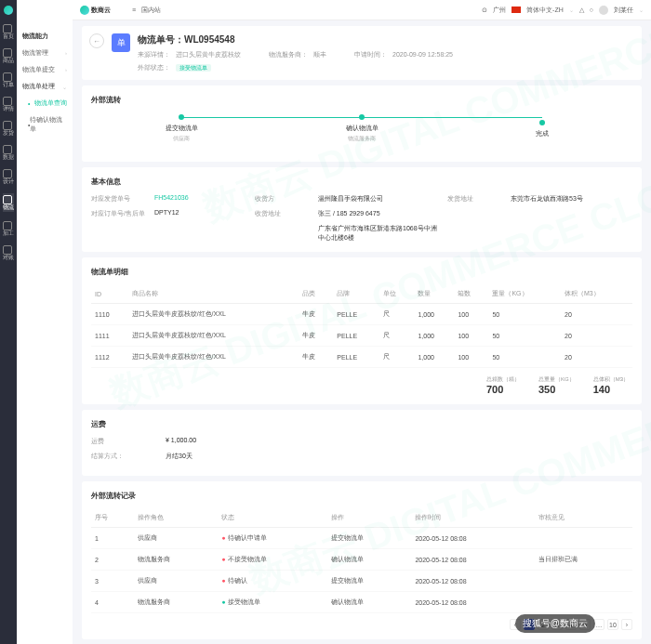 The width and height of the screenshot is (651, 644). I want to click on log-table: 序号操作角色状态操作操作时间审核意见1供应商●待确认申请单提交物流单2020-0…, so click(362, 561).